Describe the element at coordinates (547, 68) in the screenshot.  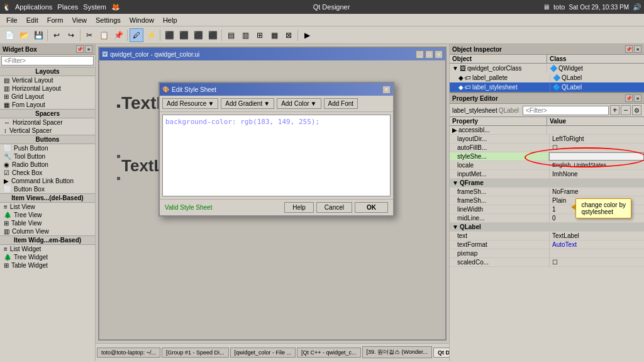
I see `oi-row-0: ▼ 🖼 qwidget_colorClass 🔷 QWidget` at that location.